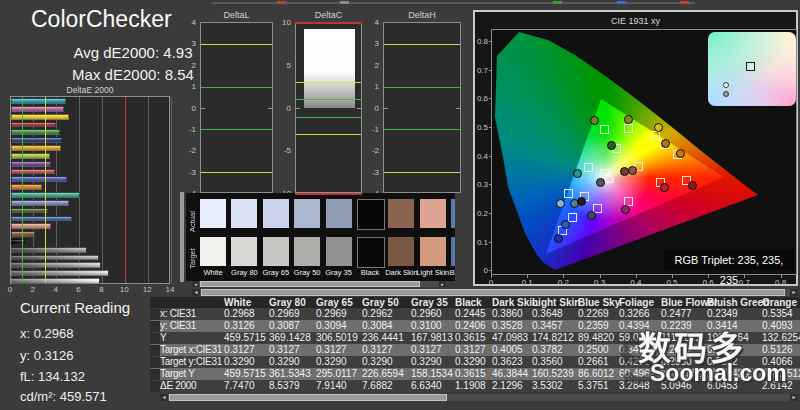 Image resolution: width=800 pixels, height=410 pixels. I want to click on swatch-row-label-actual: Actual, so click(192, 215).